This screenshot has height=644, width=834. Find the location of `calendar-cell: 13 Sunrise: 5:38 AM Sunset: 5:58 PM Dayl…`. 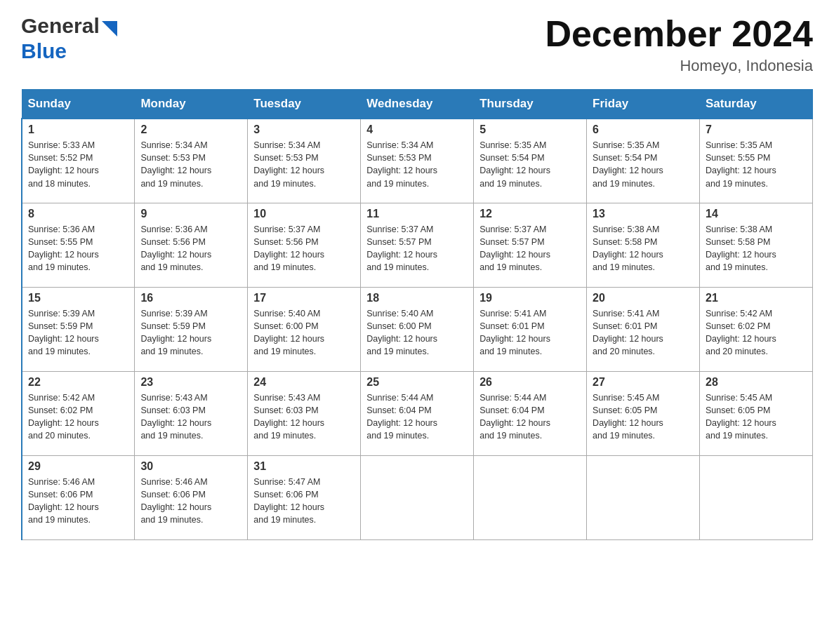

calendar-cell: 13 Sunrise: 5:38 AM Sunset: 5:58 PM Dayl… is located at coordinates (643, 245).